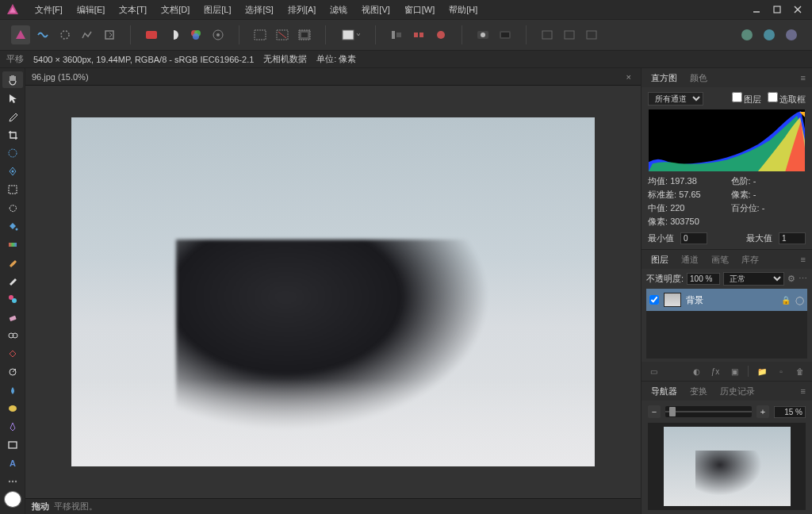 The image size is (812, 514). What do you see at coordinates (699, 78) in the screenshot?
I see `tab-color: 颜色` at bounding box center [699, 78].